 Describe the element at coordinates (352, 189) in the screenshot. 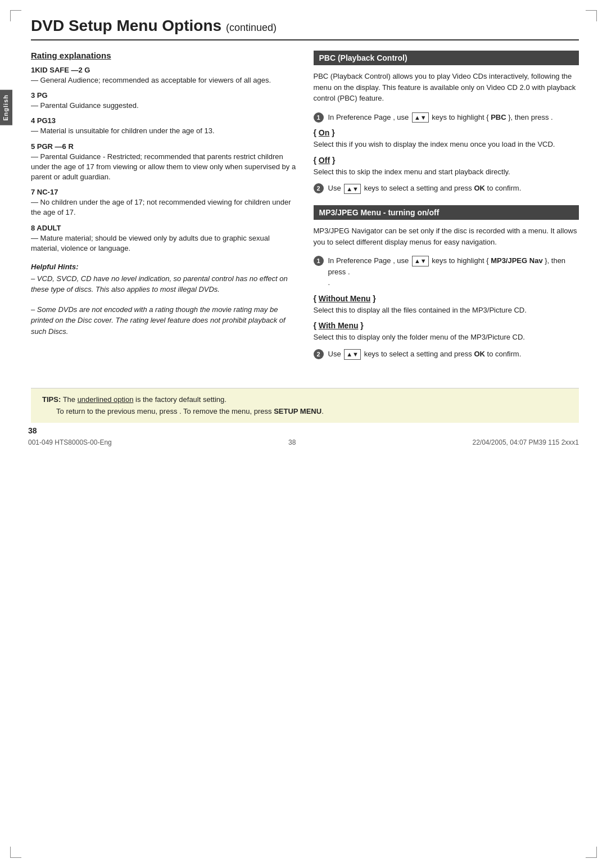

I see `arrow-keys-icon-2: ▲▼` at that location.